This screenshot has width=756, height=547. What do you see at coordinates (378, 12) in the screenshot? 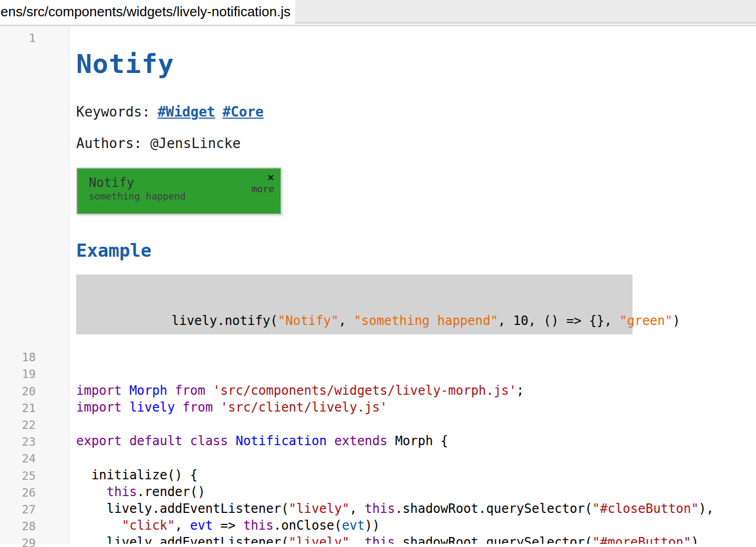
I see `top-bar: ens/src/components/widgets/lively-notifi…` at bounding box center [378, 12].